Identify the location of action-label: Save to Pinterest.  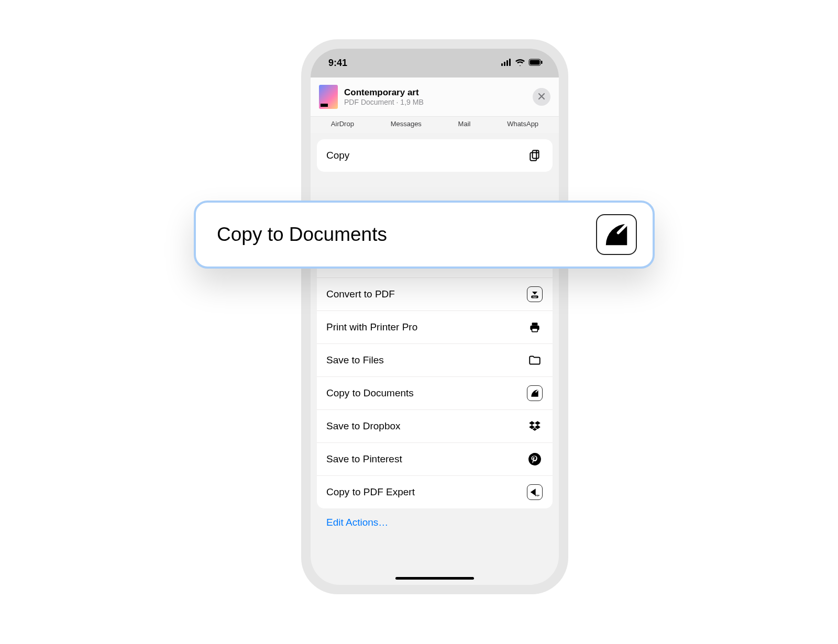
(365, 459).